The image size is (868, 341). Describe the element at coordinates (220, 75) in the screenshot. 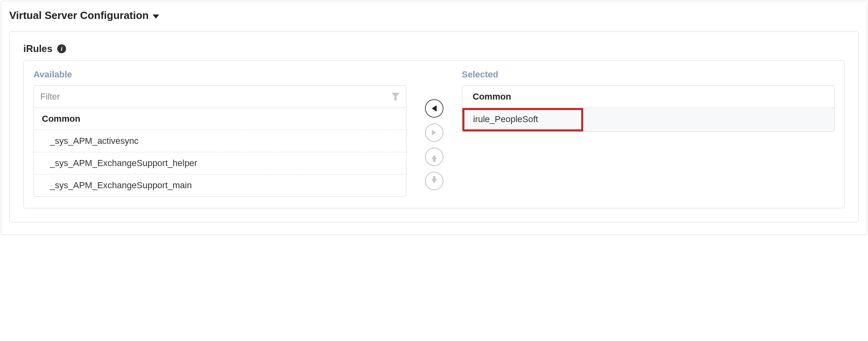

I see `available-title: Available` at that location.